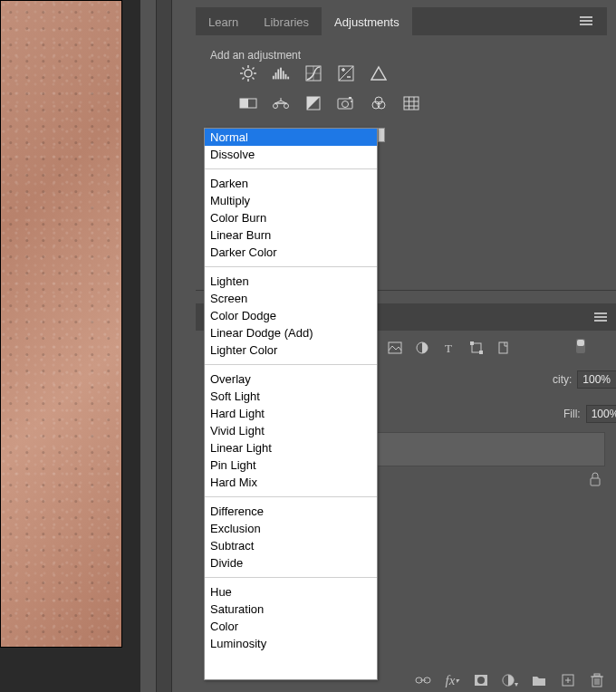  What do you see at coordinates (291, 431) in the screenshot?
I see `blend-mode-vivid-light: Vivid Light` at bounding box center [291, 431].